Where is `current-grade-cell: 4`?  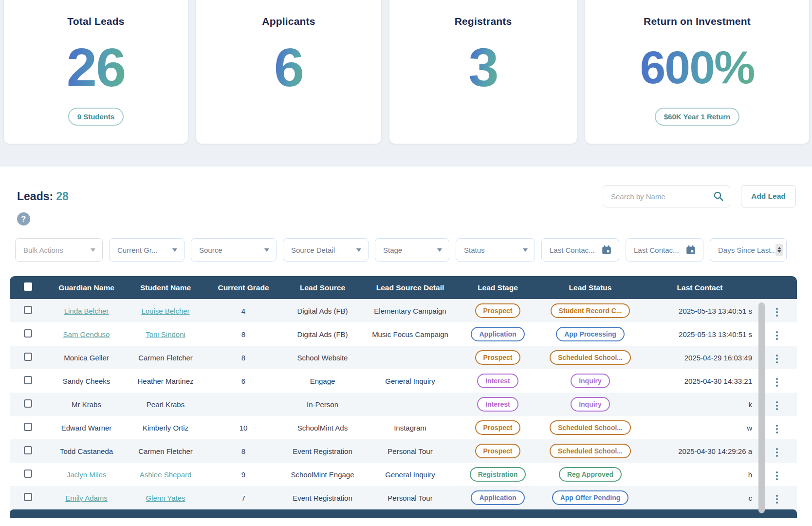 current-grade-cell: 4 is located at coordinates (243, 311).